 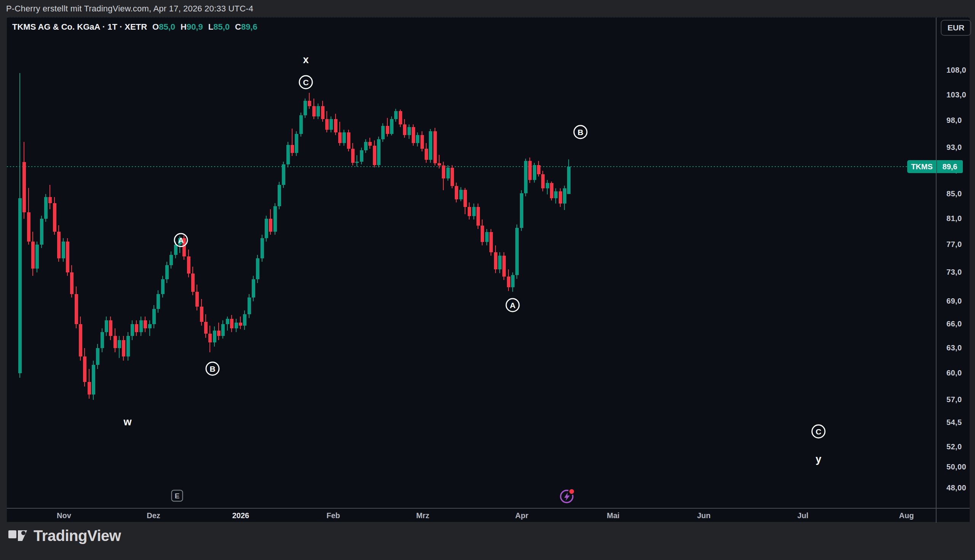 I want to click on price-tick-label: 93,0, so click(x=954, y=148).